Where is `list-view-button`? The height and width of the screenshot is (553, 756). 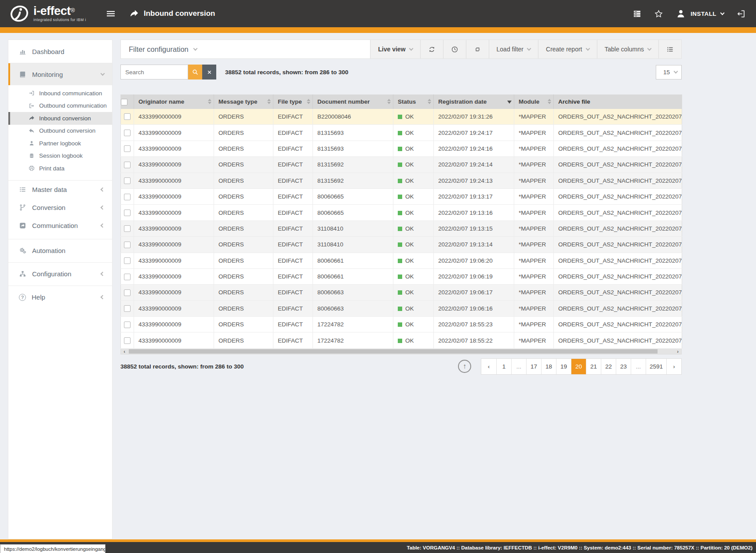 list-view-button is located at coordinates (670, 49).